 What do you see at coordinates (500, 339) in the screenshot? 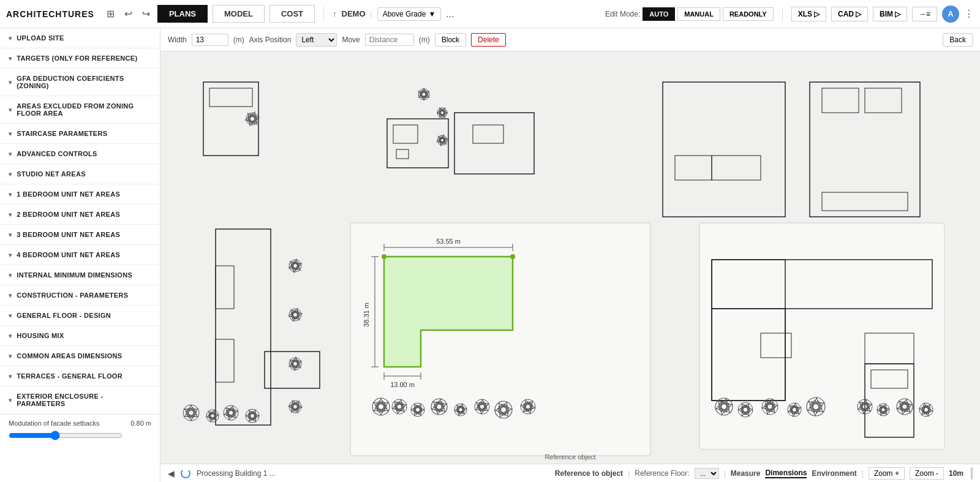
I see `selected-building-shape: 53.55 m 38.31 m 13.00 m` at bounding box center [500, 339].